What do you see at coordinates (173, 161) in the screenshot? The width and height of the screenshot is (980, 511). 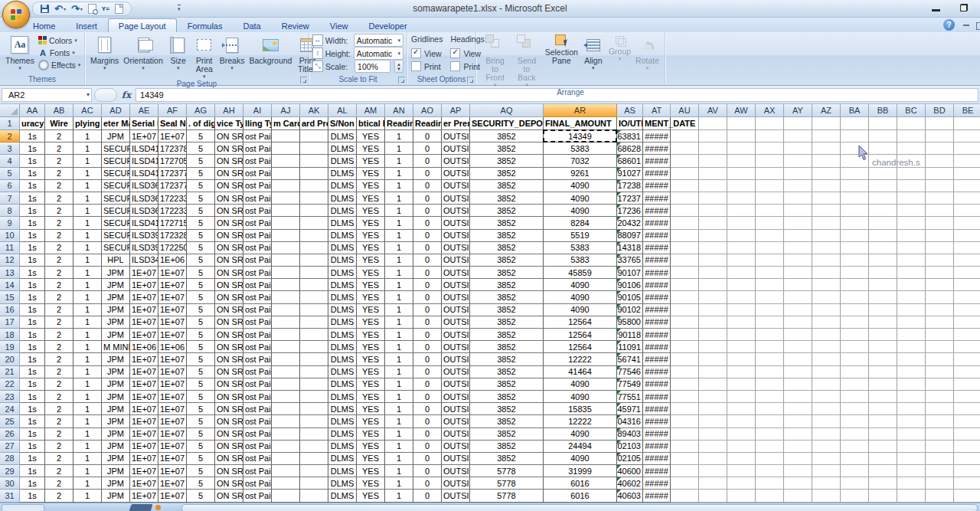 I see `cell-AF4: 172705` at bounding box center [173, 161].